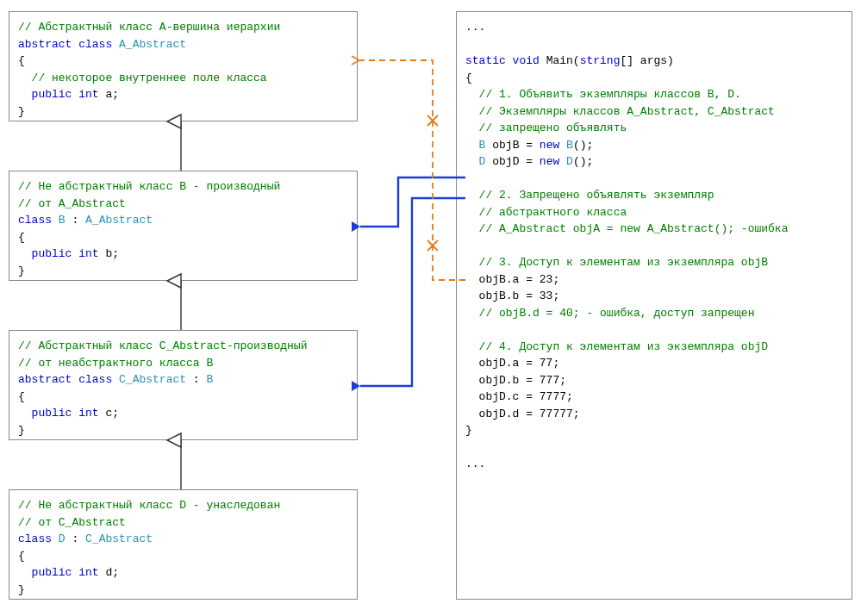 This screenshot has height=616, width=861. I want to click on forbidden-arrow-orange, so click(413, 171).